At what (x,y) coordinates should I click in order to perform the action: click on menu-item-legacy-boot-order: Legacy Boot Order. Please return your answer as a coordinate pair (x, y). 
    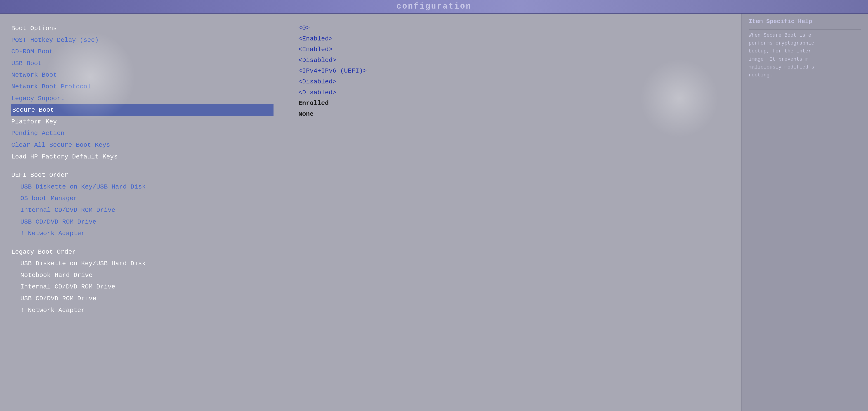
    Looking at the image, I should click on (143, 252).